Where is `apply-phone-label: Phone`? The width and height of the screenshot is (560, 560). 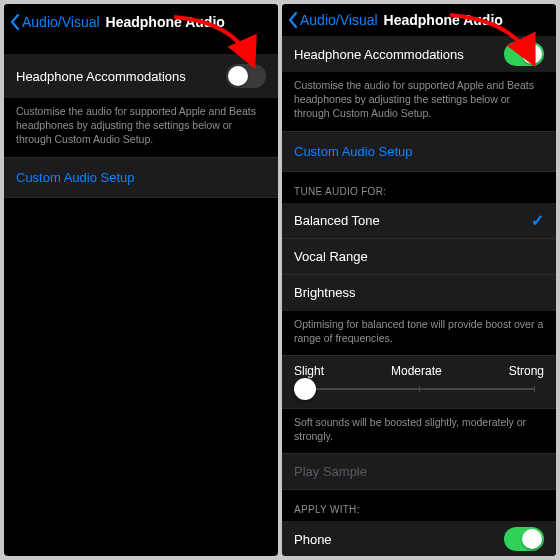 apply-phone-label: Phone is located at coordinates (313, 540).